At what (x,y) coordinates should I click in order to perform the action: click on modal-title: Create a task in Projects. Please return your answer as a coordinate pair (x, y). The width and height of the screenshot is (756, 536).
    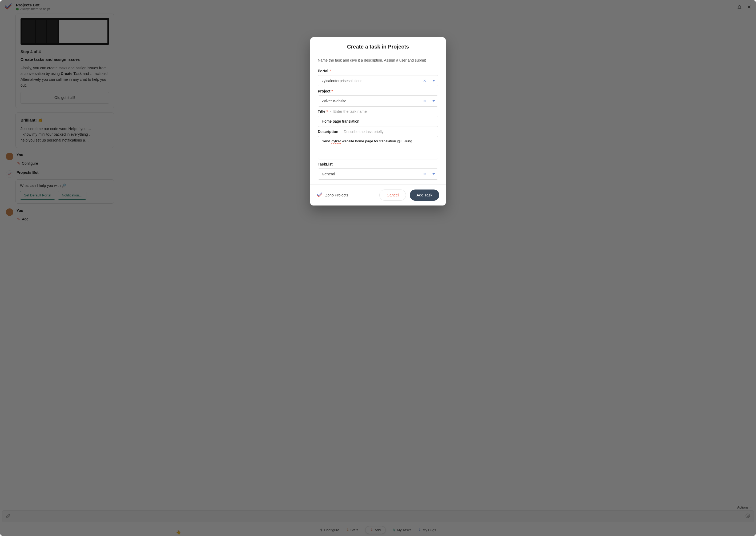
    Looking at the image, I should click on (378, 47).